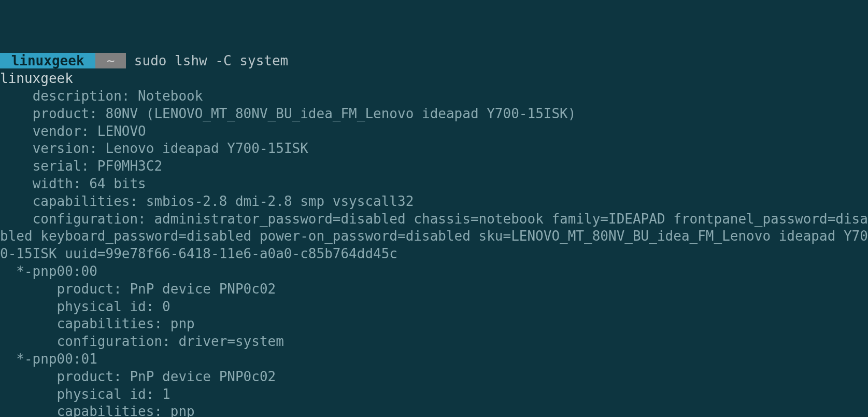  Describe the element at coordinates (36, 78) in the screenshot. I see `hostname-line: linuxgeek` at that location.